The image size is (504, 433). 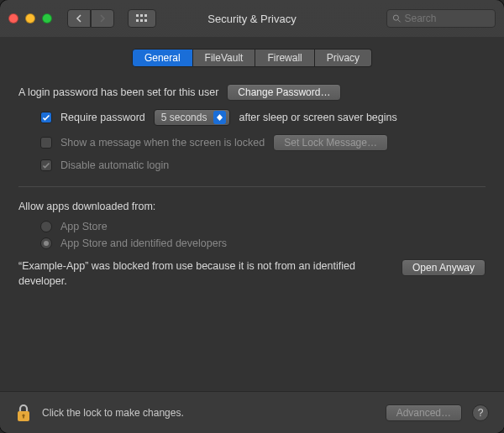 I want to click on change-password-button: Change Password…, so click(x=284, y=92).